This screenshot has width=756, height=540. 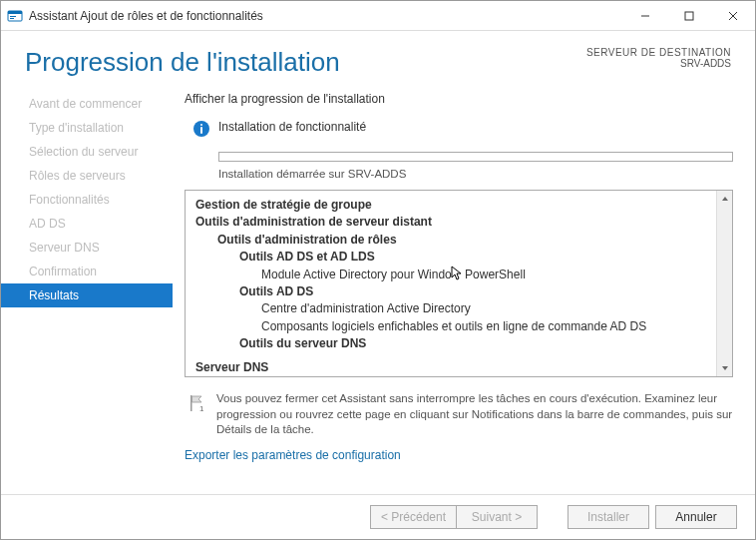 What do you see at coordinates (378, 517) in the screenshot?
I see `footer: < Précédent Suivant > Installer Annuler` at bounding box center [378, 517].